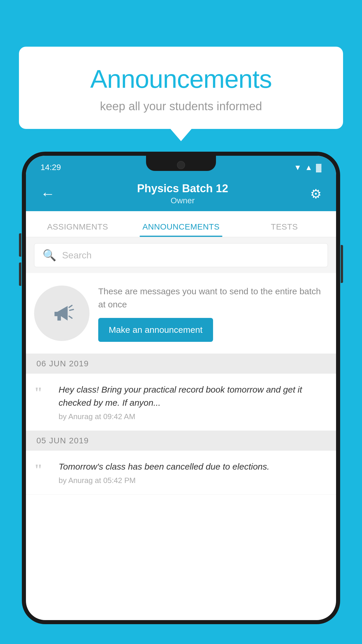  What do you see at coordinates (181, 313) in the screenshot?
I see `announcement-cta-section: These are messages you want to send to t…` at bounding box center [181, 313].